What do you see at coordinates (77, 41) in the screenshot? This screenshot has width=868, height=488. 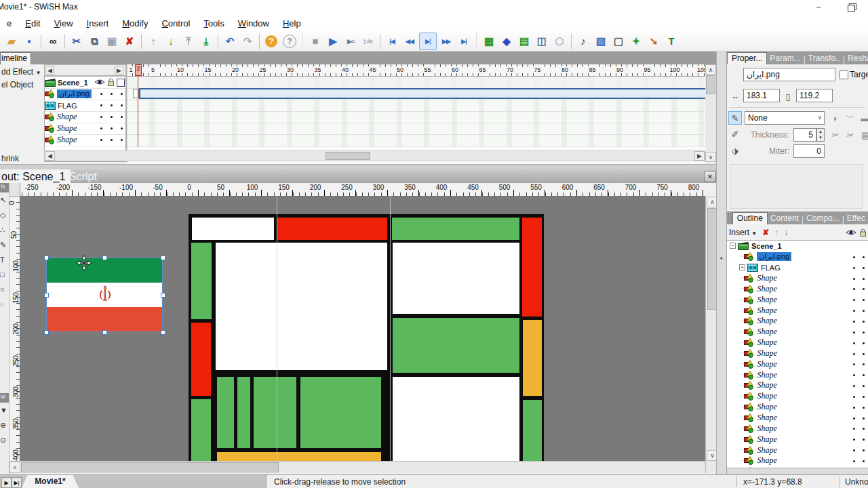 I see `cut-button: ✂` at bounding box center [77, 41].